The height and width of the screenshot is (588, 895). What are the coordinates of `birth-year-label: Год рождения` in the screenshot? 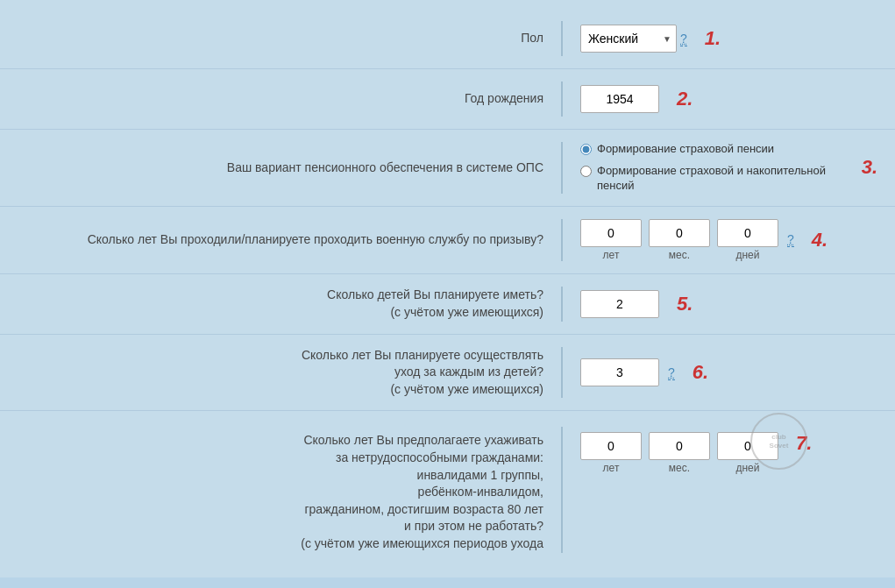 It's located at (289, 99).